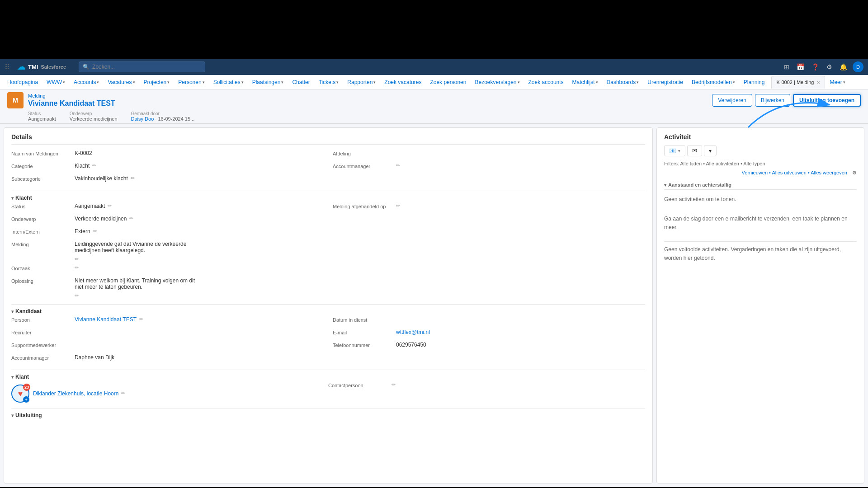 This screenshot has height=488, width=868. I want to click on search-input, so click(142, 67).